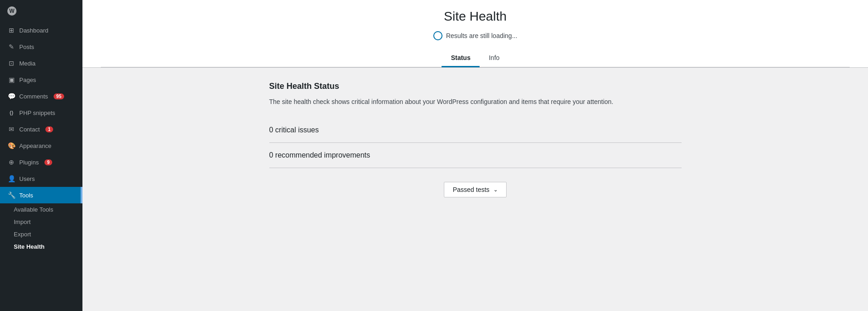 The width and height of the screenshot is (868, 311). I want to click on loading-status: Results are still loading..., so click(475, 36).